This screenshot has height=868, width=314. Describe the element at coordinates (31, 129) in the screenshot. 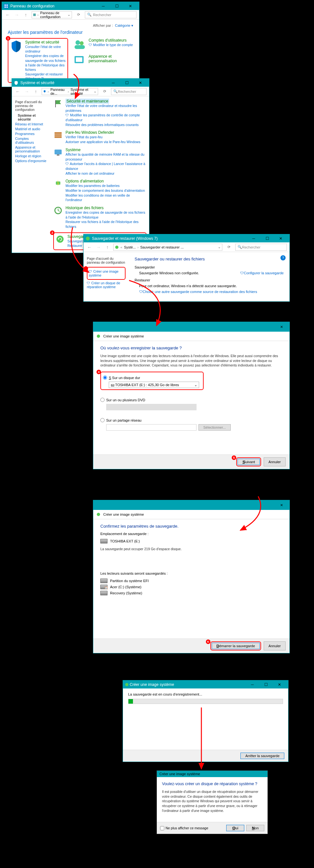

I see `nav-hardware: Matériel et audio` at that location.